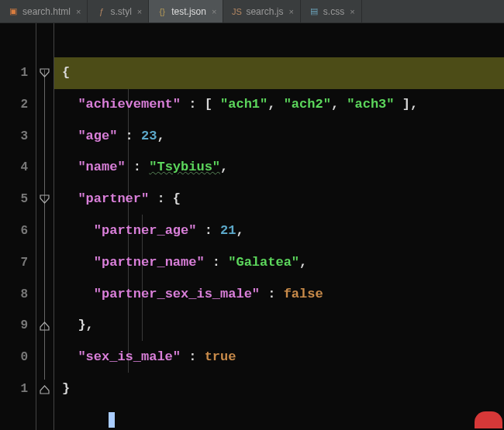  I want to click on line-number-gutter: 1 2 3 4 5 6 7 8 9 0 1, so click(18, 226).